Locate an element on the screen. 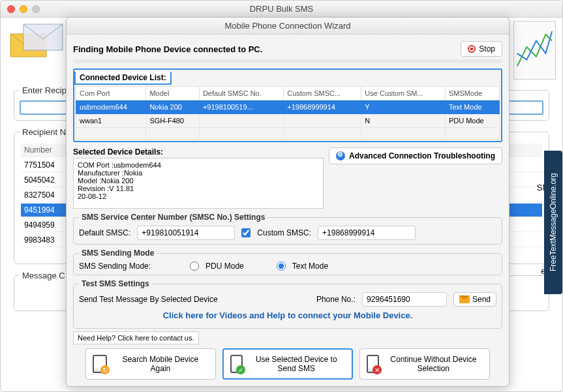  text-mode-radio is located at coordinates (281, 266).